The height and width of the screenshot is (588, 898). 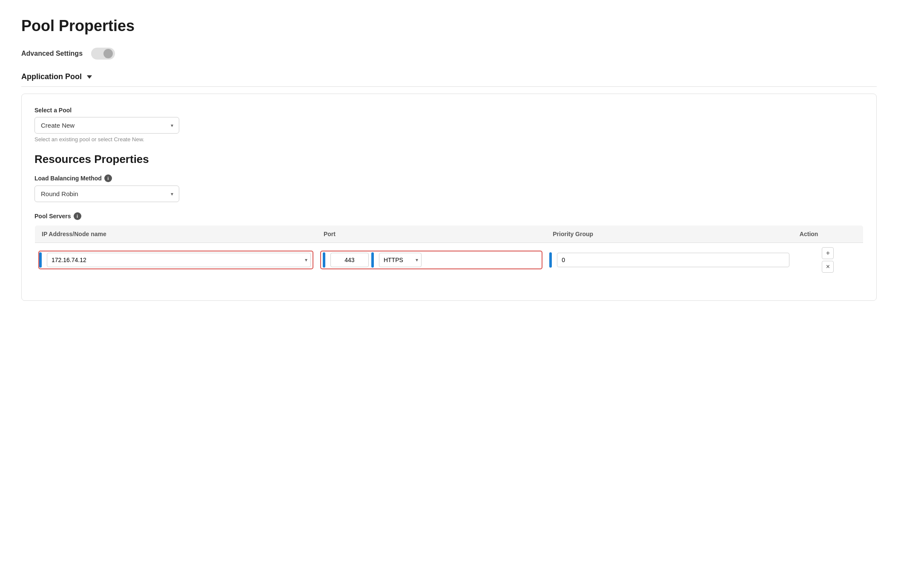 I want to click on priority-drag-handle, so click(x=551, y=260).